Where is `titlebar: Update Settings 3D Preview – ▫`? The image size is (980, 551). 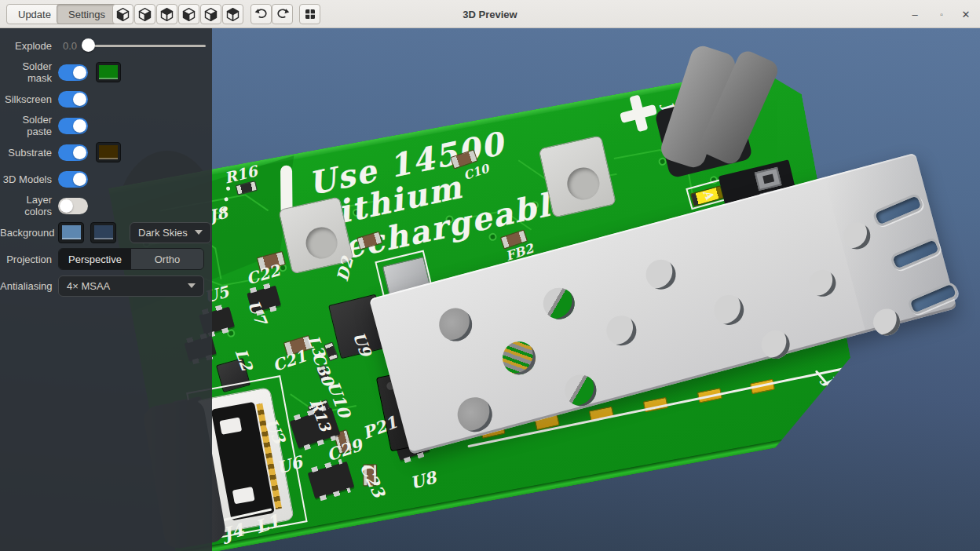
titlebar: Update Settings 3D Preview – ▫ is located at coordinates (490, 14).